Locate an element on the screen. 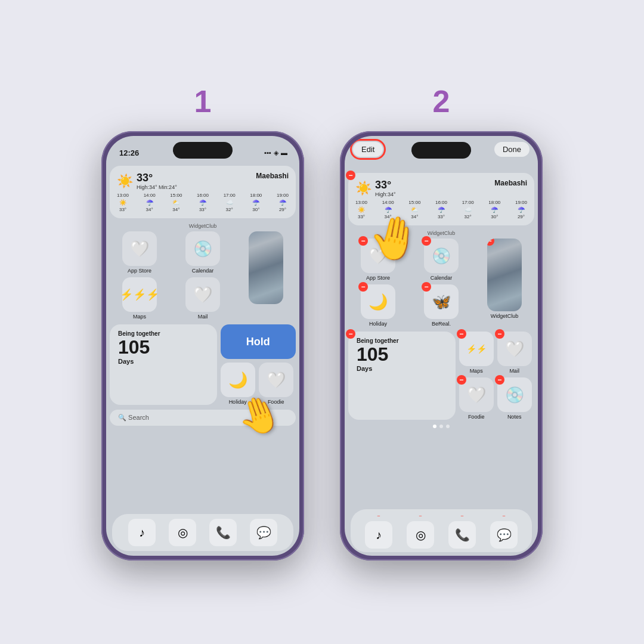 The image size is (644, 644). maps-icon-bg: ⚡⚡⚡ is located at coordinates (140, 295).